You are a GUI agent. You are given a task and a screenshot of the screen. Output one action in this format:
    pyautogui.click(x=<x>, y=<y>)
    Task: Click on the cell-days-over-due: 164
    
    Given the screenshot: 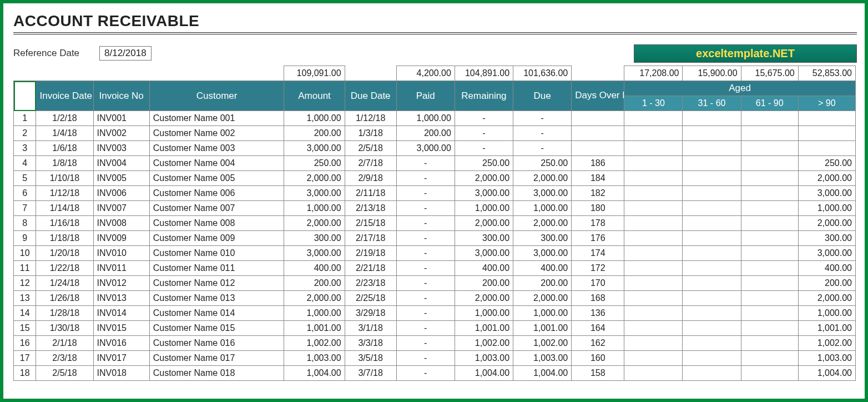 What is the action you would take?
    pyautogui.click(x=598, y=329)
    